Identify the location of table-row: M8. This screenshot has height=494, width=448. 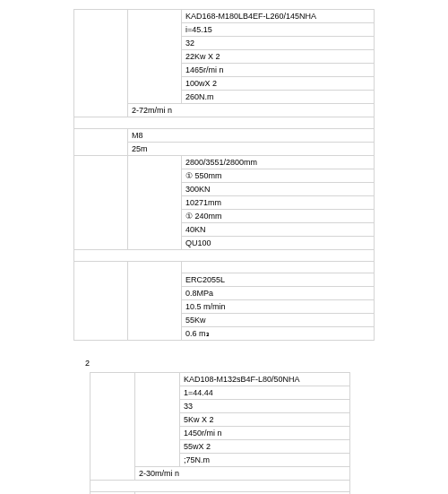
(224, 136).